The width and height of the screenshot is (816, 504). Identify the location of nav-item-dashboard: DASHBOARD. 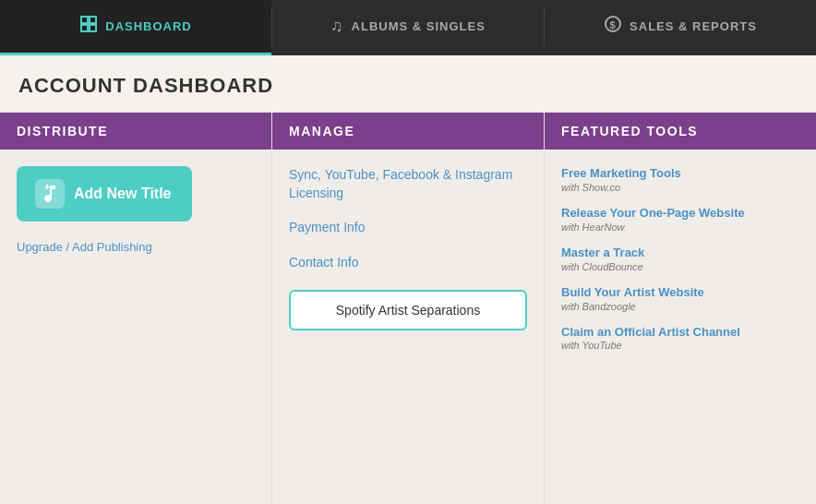
(136, 28).